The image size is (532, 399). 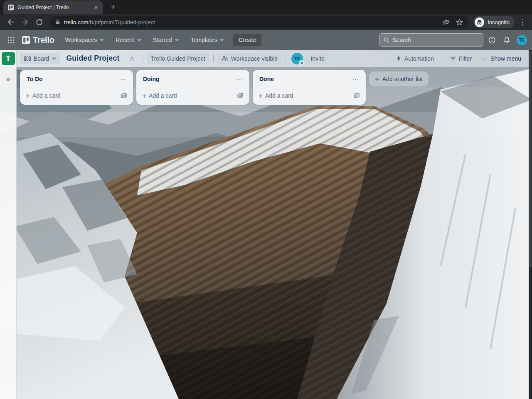 What do you see at coordinates (530, 159) in the screenshot?
I see `scrollbar-thumb` at bounding box center [530, 159].